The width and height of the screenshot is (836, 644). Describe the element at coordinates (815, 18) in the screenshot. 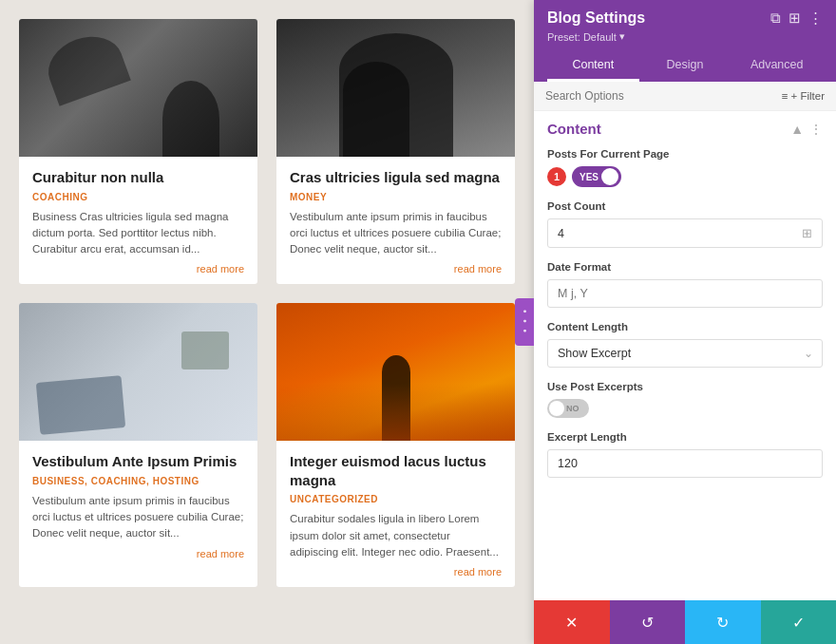

I see `more-options-icon: ⋮` at that location.